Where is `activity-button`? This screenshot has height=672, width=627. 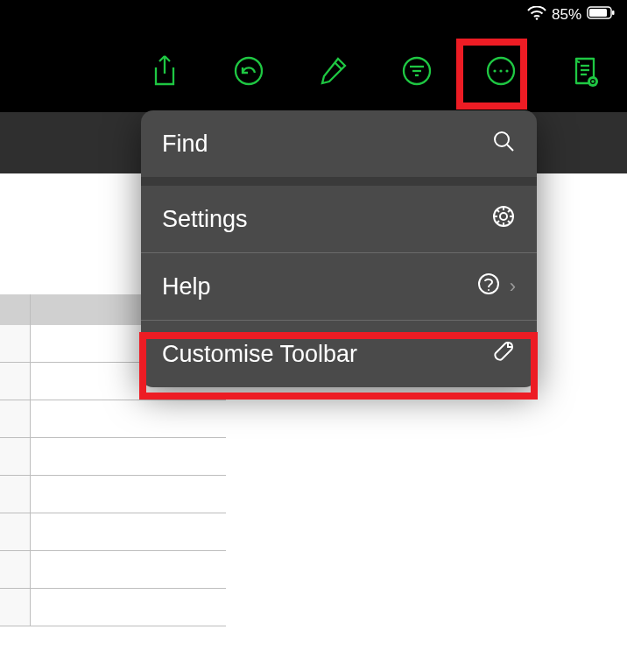
activity-button is located at coordinates (585, 71).